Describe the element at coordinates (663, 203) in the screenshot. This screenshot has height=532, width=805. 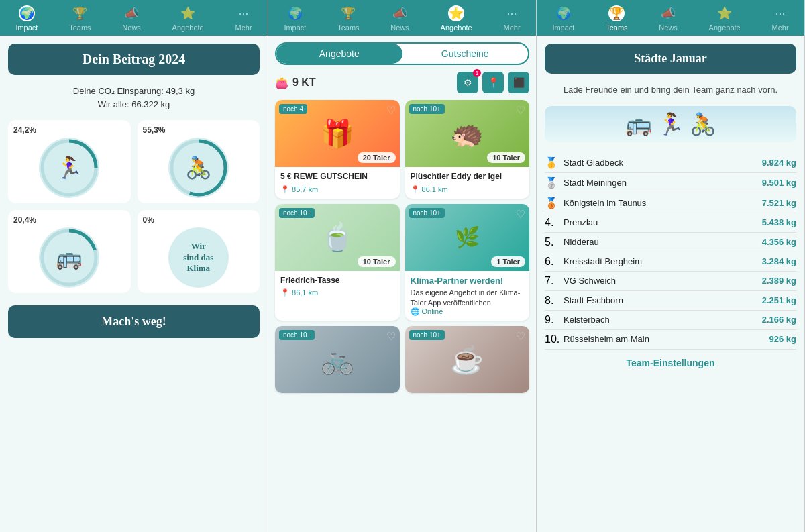
I see `team-name: Königstein im Taunus` at that location.